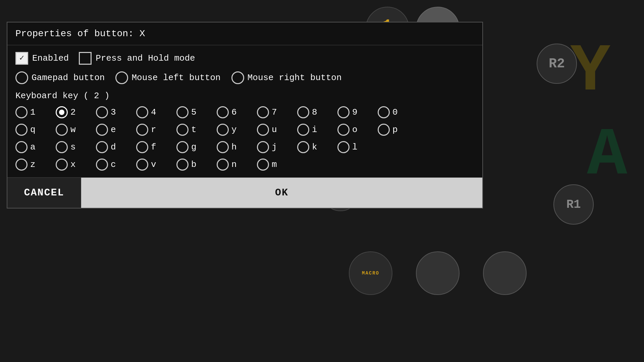  Describe the element at coordinates (85, 58) in the screenshot. I see `press-hold-checkbox-box` at that location.